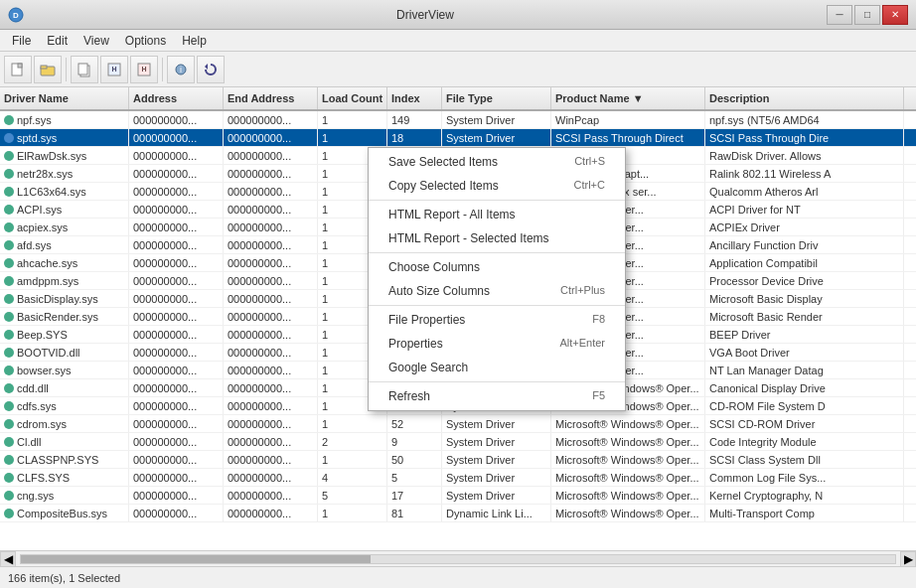  What do you see at coordinates (458, 424) in the screenshot?
I see `table-row: cdrom.sys000000000...000000000...152Syst…` at bounding box center [458, 424].